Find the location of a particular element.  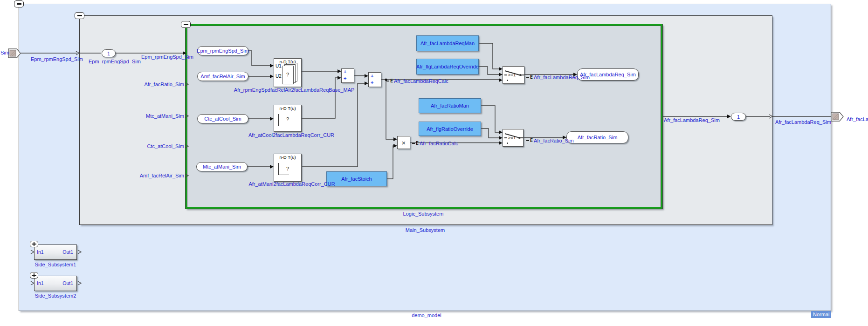

collapse-button-logic is located at coordinates (186, 24).